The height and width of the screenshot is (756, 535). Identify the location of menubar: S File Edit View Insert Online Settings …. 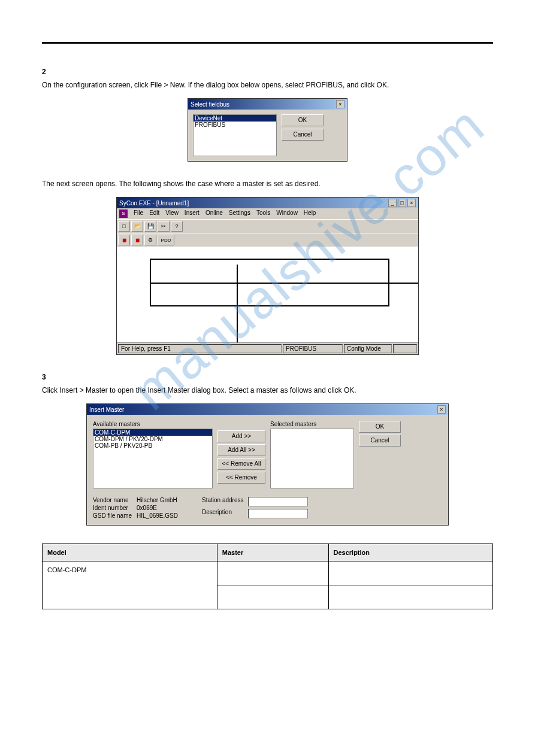
(267, 214).